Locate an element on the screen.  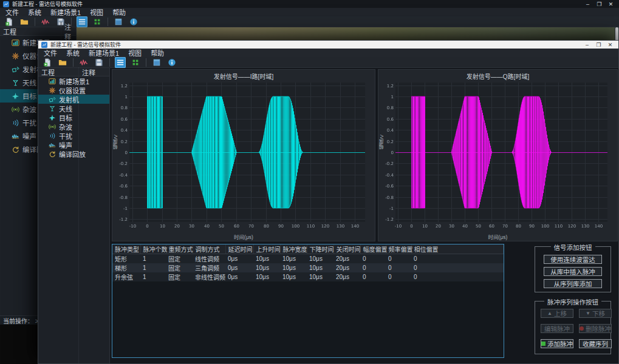
add-pulse-button: 添加脉冲 is located at coordinates (557, 343).